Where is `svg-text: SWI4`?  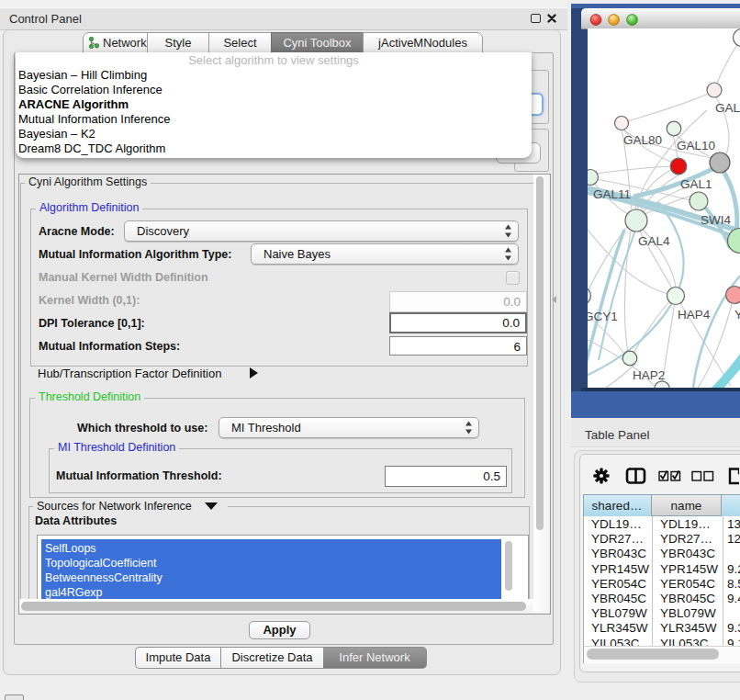 svg-text: SWI4 is located at coordinates (716, 220).